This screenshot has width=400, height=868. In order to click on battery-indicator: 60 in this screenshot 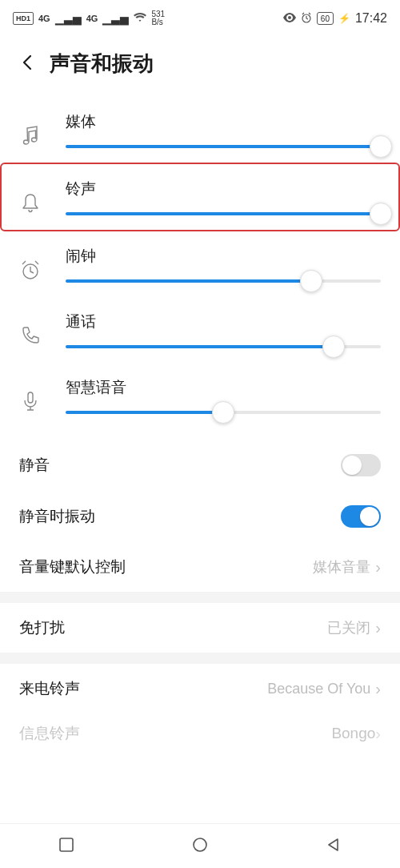, I will do `click(325, 18)`.